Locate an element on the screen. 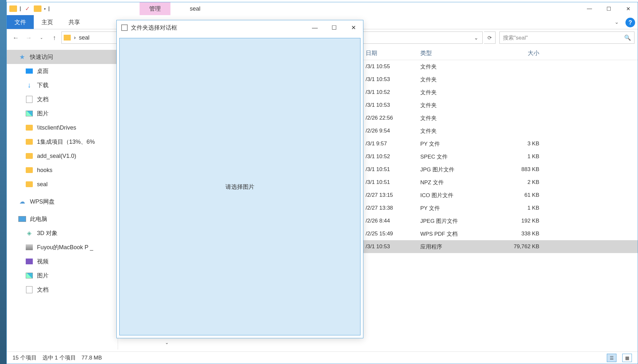 The height and width of the screenshot is (364, 638). home-tab: 主页 is located at coordinates (47, 22).